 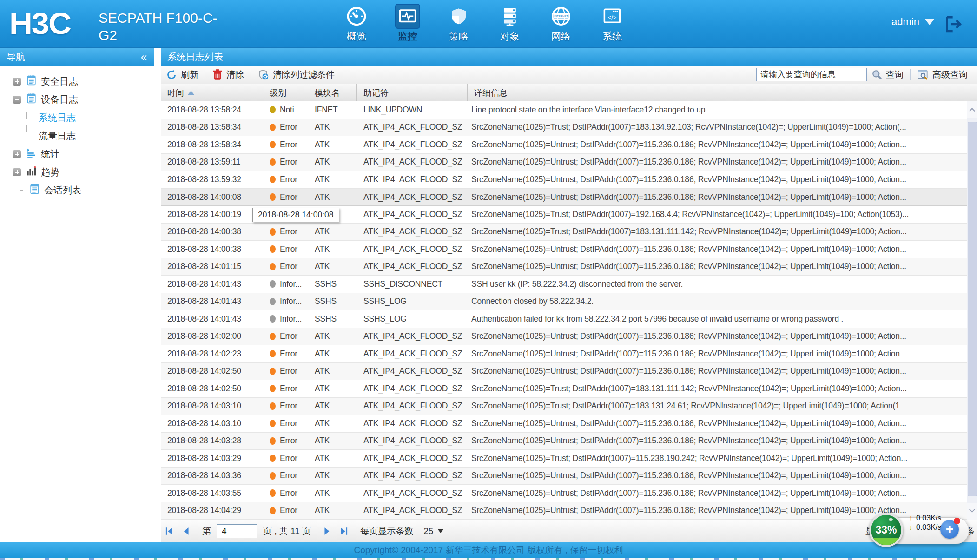 What do you see at coordinates (17, 99) in the screenshot?
I see `collapse-icon` at bounding box center [17, 99].